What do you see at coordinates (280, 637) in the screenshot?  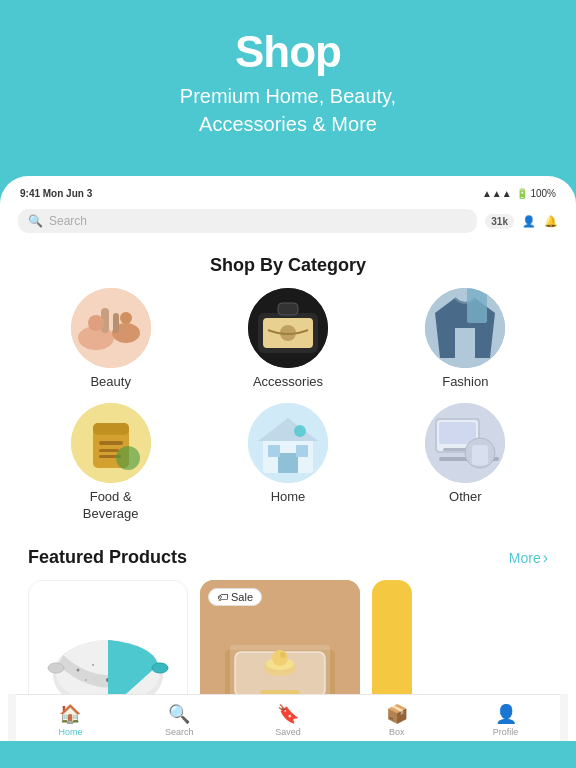 I see `product-card-sale: 🏷 Sale` at bounding box center [280, 637].